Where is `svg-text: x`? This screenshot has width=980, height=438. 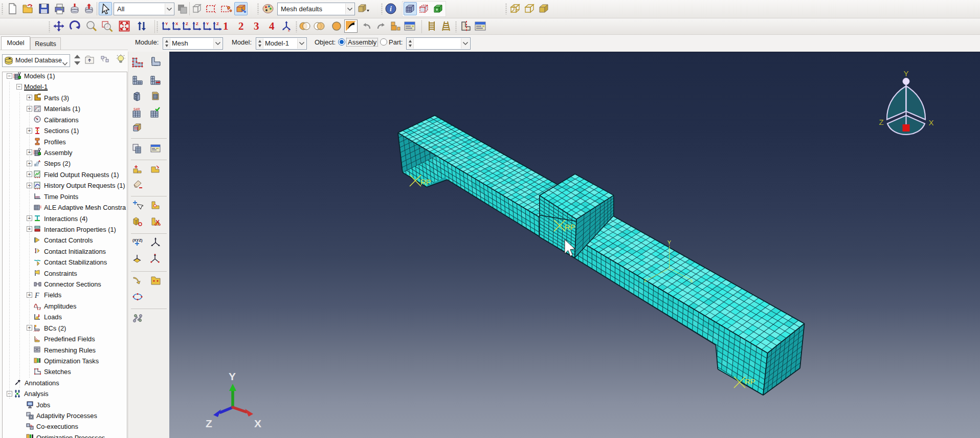 svg-text: x is located at coordinates (289, 31).